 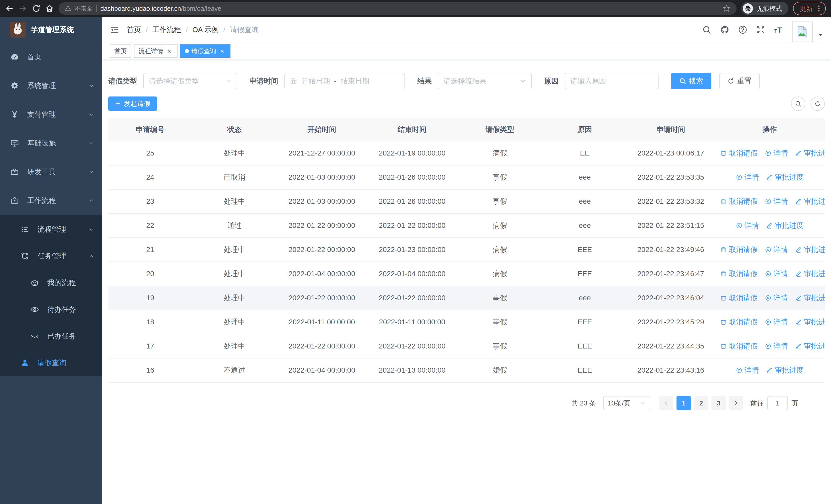 I want to click on font-size-icon: TT, so click(x=778, y=30).